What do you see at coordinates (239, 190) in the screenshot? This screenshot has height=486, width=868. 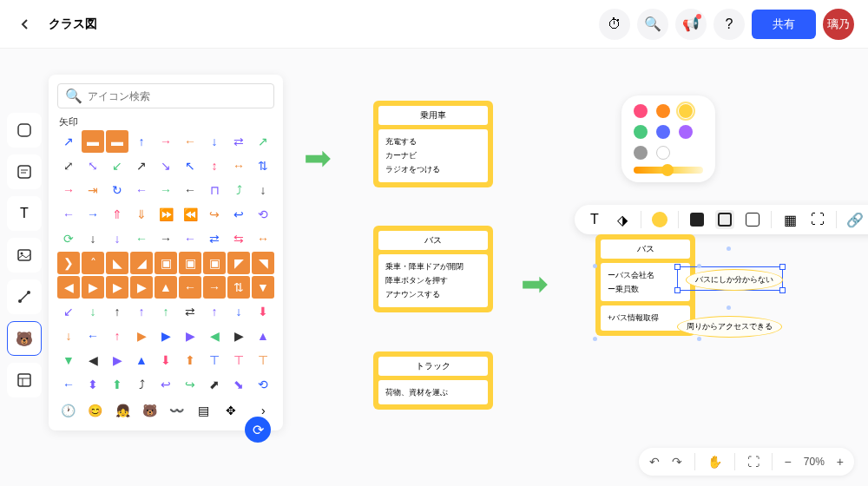 I see `arrow-glyph: ⤴` at bounding box center [239, 190].